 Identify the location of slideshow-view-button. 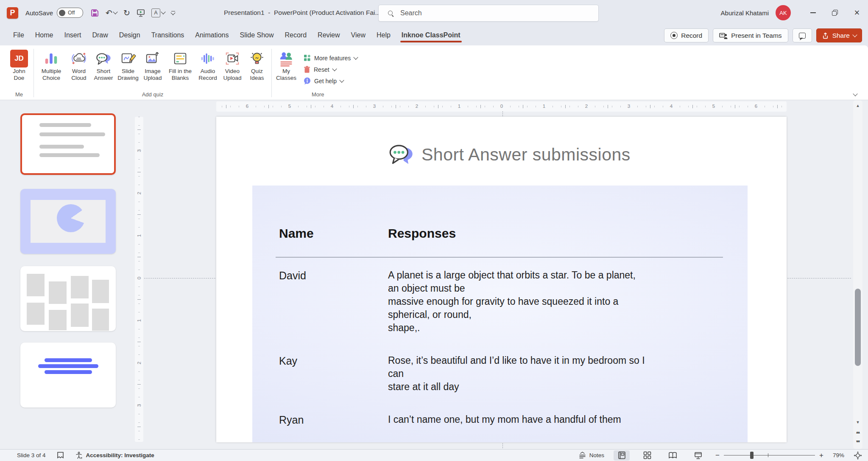
(698, 455).